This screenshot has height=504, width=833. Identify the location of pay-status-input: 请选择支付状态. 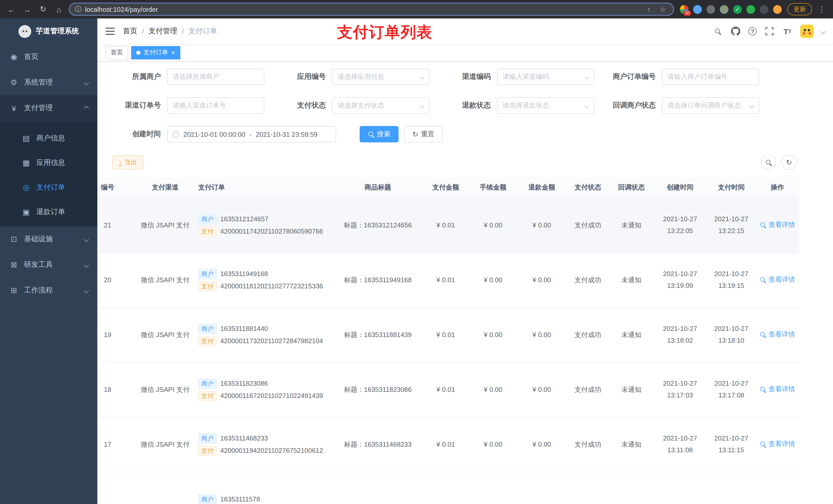
(381, 105).